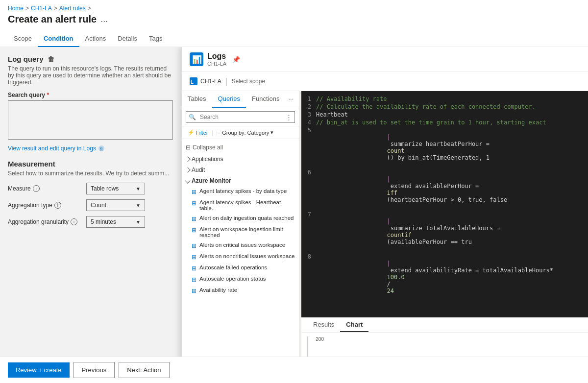 This screenshot has height=383, width=588. What do you see at coordinates (240, 257) in the screenshot?
I see `list-item: ⊞ Alerts on noncritical issues workspace` at bounding box center [240, 257].